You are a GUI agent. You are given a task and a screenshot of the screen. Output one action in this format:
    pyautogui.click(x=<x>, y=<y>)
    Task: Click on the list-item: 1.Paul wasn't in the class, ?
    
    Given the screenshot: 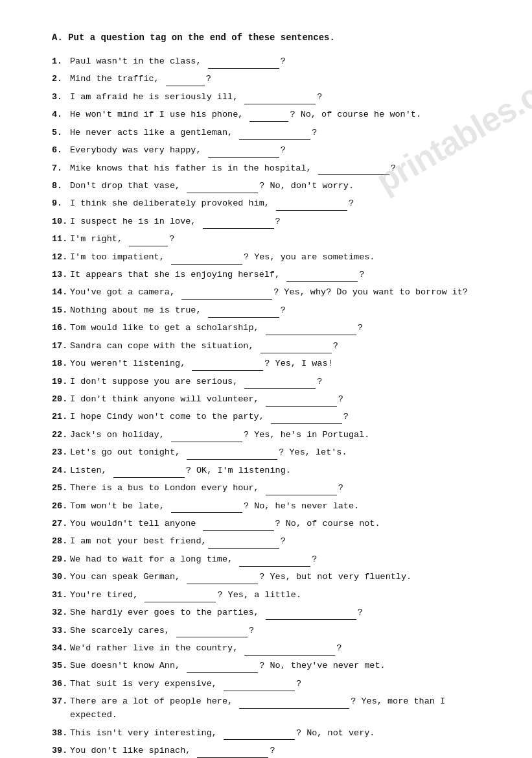 What is the action you would take?
    pyautogui.click(x=272, y=62)
    